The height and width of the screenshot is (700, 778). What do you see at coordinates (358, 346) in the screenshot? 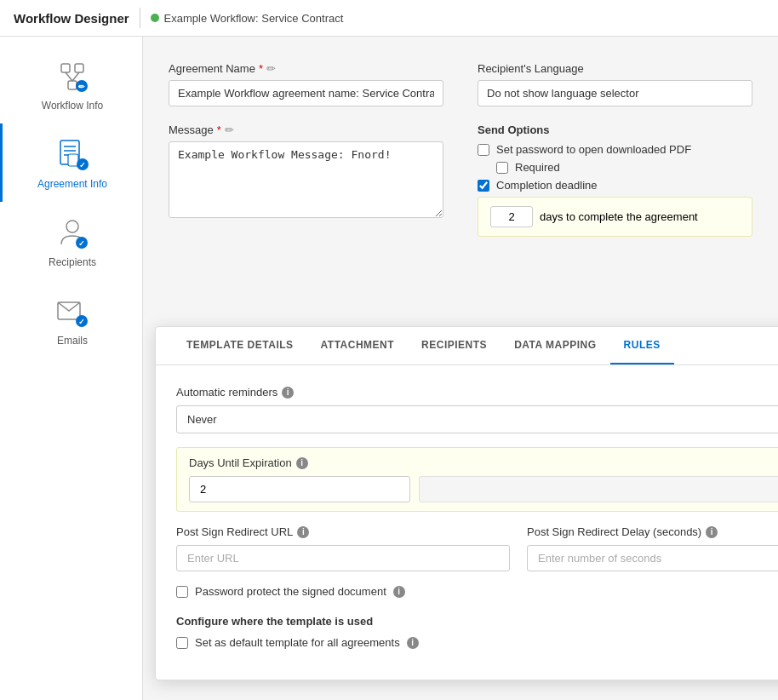
I see `tab-attachment: ATTACHMENT` at bounding box center [358, 346].